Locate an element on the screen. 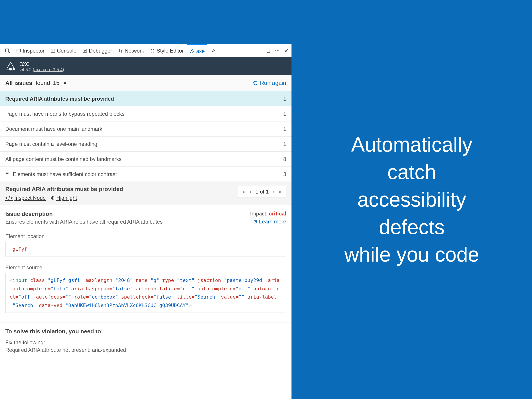 The width and height of the screenshot is (532, 399). issue-description-text: Ensures elements with ARIA roles have al… is located at coordinates (128, 222).